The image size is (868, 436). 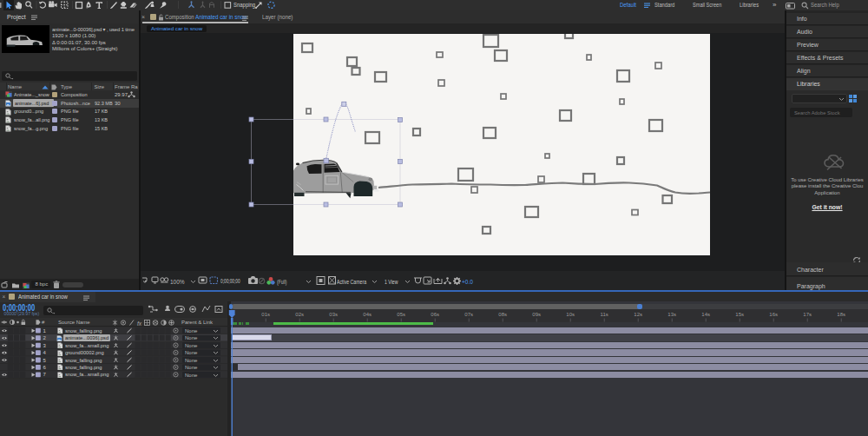 What do you see at coordinates (435, 314) in the screenshot?
I see `svg-text: 06s` at bounding box center [435, 314].